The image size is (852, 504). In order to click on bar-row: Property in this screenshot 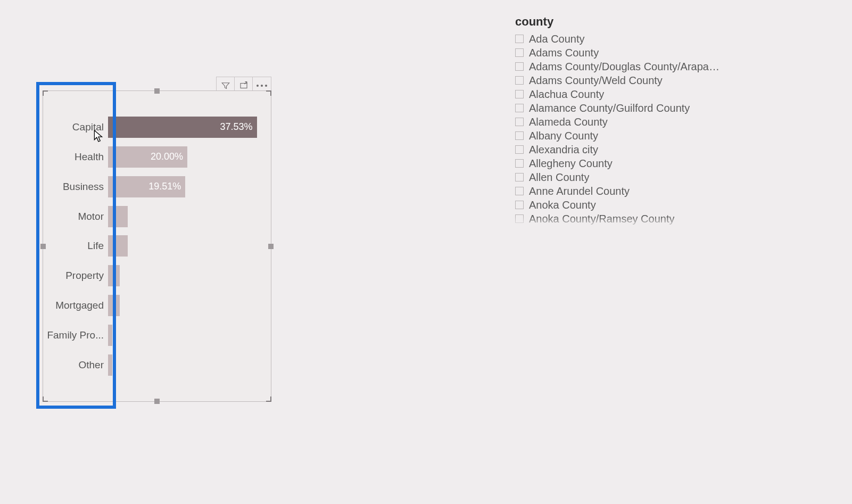, I will do `click(155, 276)`.